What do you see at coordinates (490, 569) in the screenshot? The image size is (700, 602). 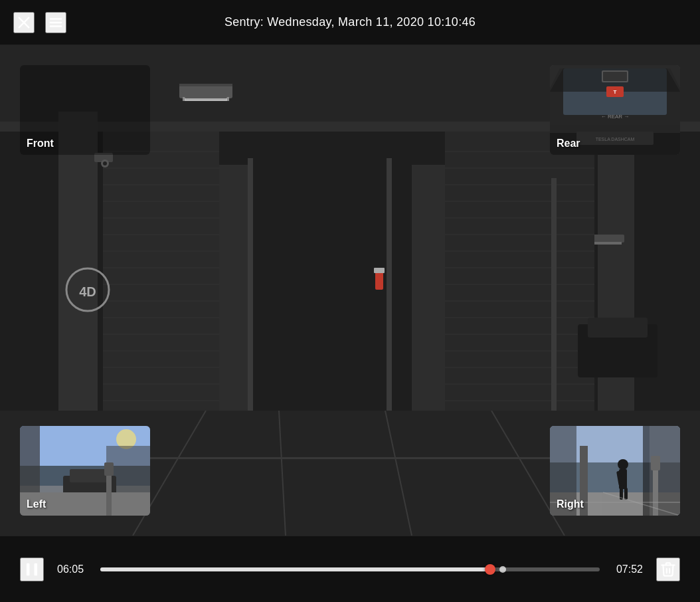 I see `progress-thumb` at bounding box center [490, 569].